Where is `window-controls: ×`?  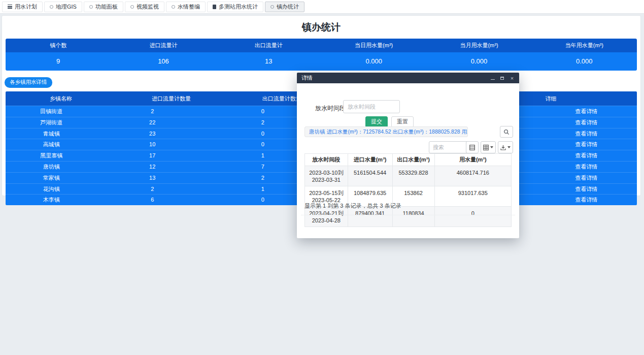 window-controls: × is located at coordinates (502, 78).